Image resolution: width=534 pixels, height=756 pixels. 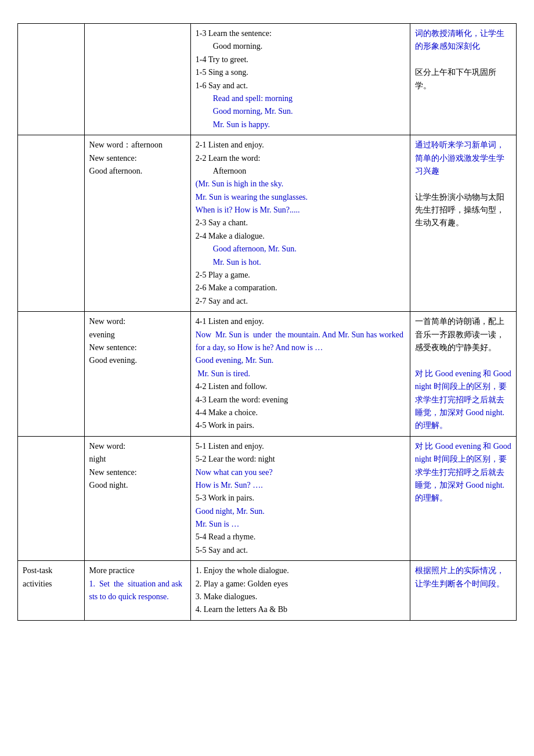 What do you see at coordinates (301, 223) in the screenshot?
I see `text-line: 2-3 Say a chant.` at bounding box center [301, 223].